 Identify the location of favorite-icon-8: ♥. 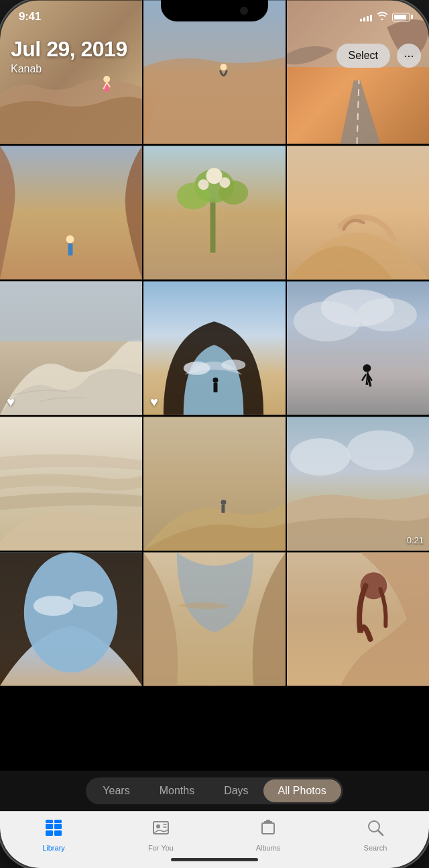
(154, 402).